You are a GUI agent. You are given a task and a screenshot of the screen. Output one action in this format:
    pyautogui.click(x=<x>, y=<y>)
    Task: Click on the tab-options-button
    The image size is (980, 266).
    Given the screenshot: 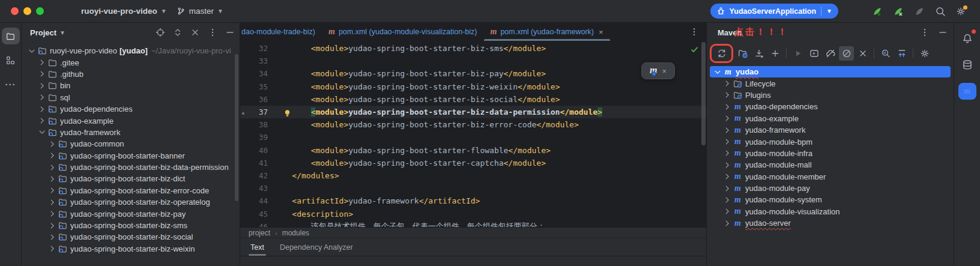 What is the action you would take?
    pyautogui.click(x=694, y=32)
    